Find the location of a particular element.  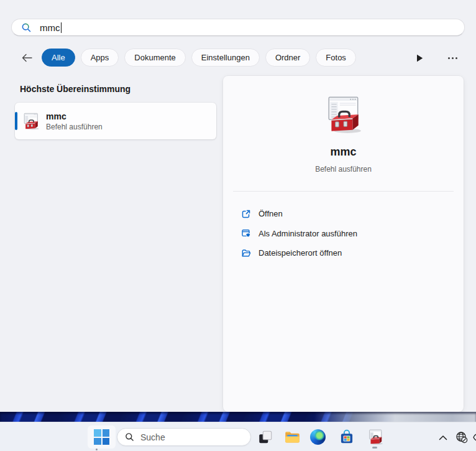

globe-offline-icon is located at coordinates (462, 437).